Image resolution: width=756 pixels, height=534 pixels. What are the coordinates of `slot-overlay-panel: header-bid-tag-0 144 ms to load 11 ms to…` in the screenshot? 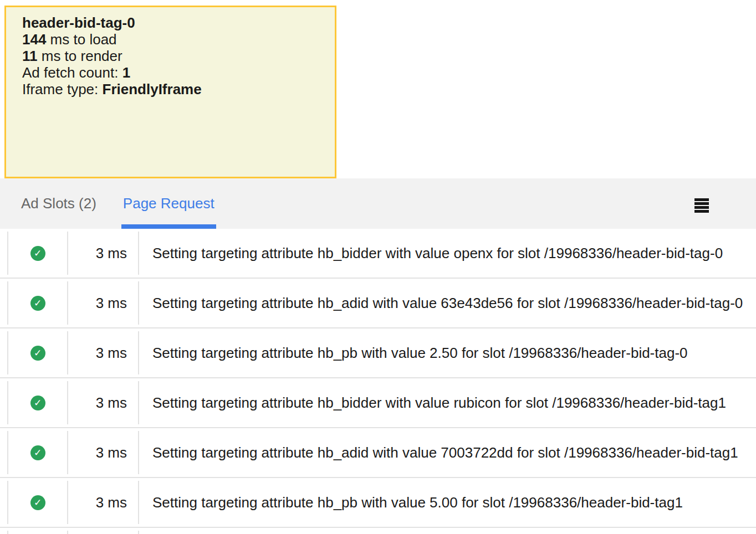 It's located at (171, 92).